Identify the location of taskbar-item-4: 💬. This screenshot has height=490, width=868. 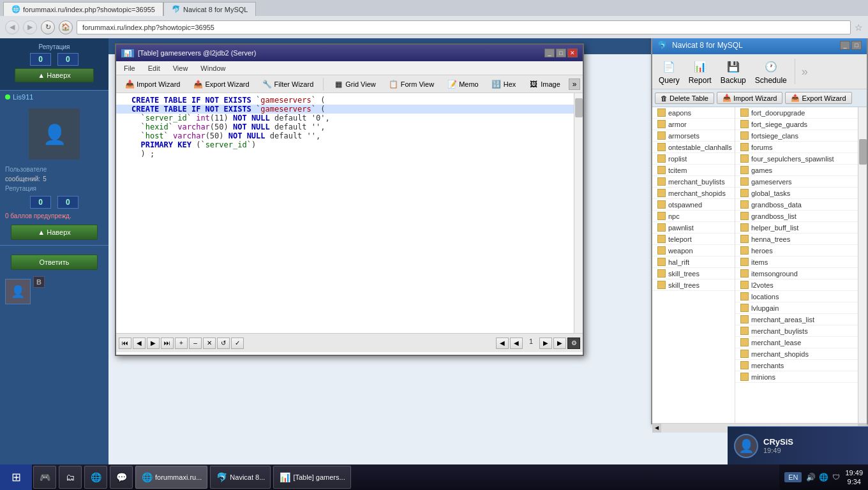
(121, 477).